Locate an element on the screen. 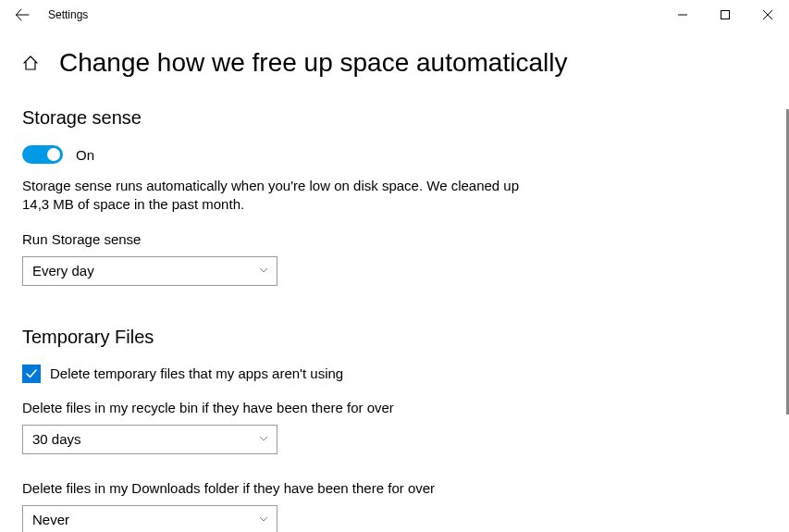 This screenshot has width=789, height=532. delete-temp-checkbox is located at coordinates (31, 374).